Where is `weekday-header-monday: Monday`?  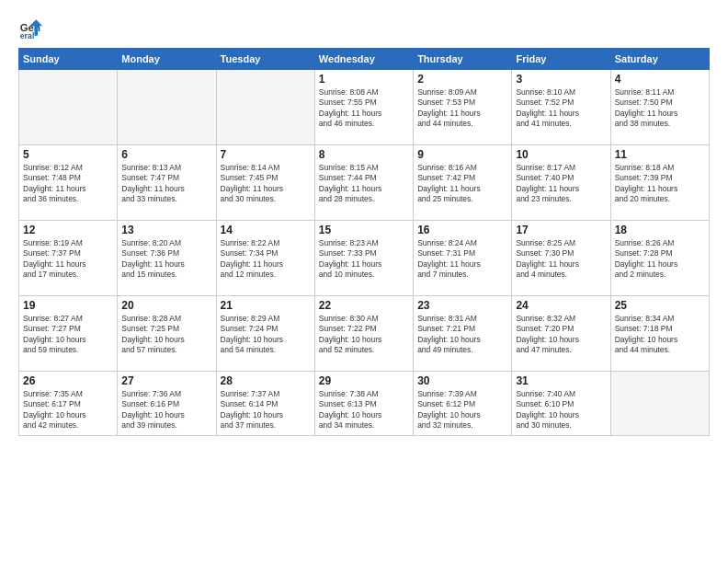
weekday-header-monday: Monday is located at coordinates (167, 59).